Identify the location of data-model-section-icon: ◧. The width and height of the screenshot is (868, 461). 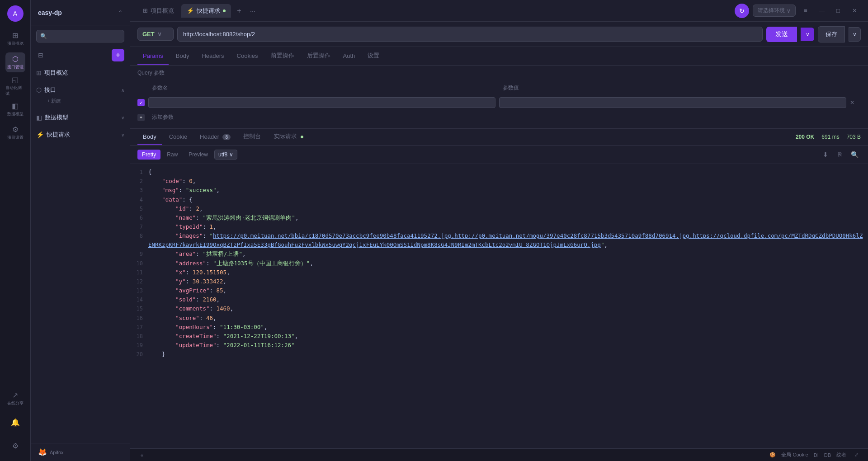
(39, 118).